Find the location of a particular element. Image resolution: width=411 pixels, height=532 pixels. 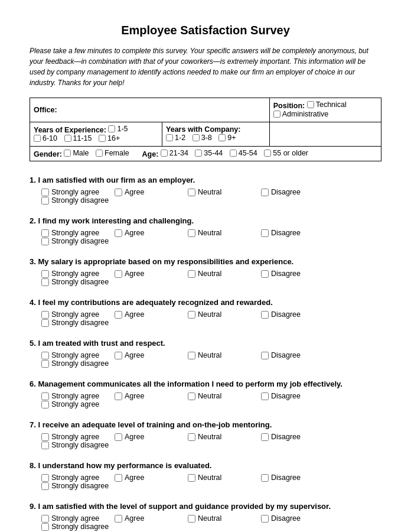

question-6-option-1-checkbox is located at coordinates (45, 396).